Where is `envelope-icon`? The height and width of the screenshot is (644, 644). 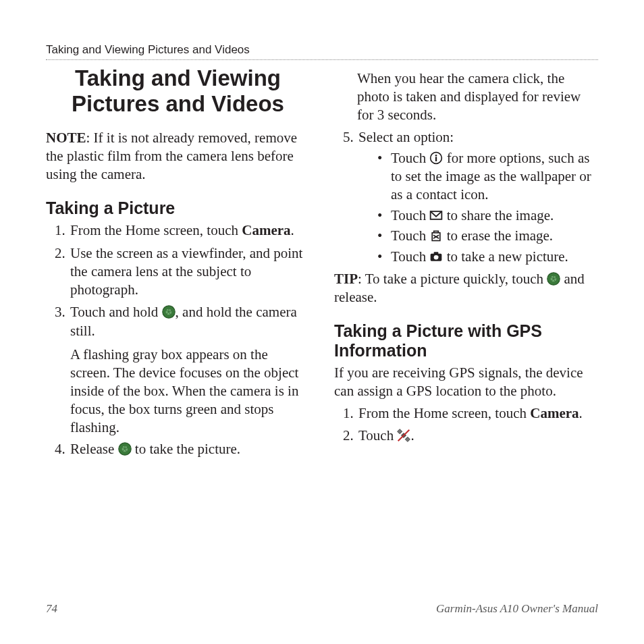
envelope-icon is located at coordinates (436, 215).